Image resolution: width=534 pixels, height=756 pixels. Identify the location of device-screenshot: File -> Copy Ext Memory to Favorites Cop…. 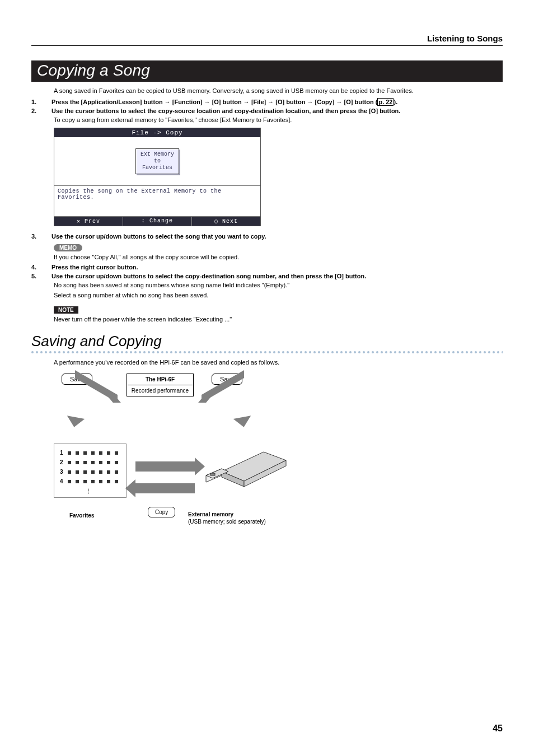
(157, 177).